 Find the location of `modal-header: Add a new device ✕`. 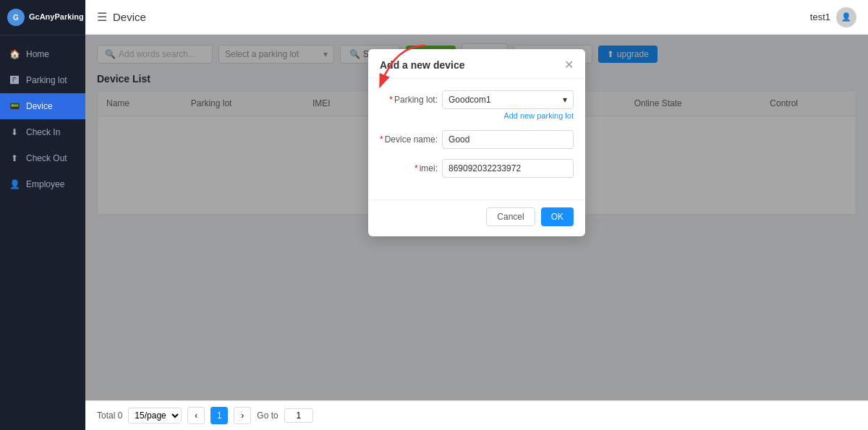

modal-header: Add a new device ✕ is located at coordinates (477, 64).